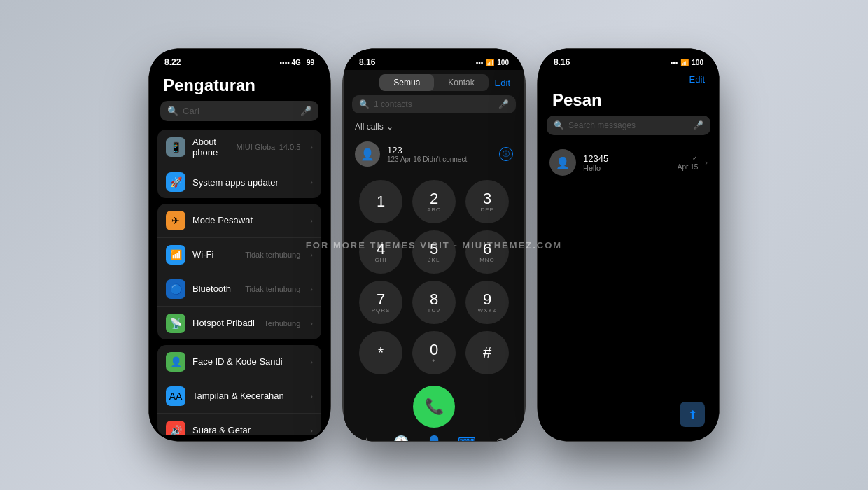 Image resolution: width=868 pixels, height=490 pixels. I want to click on status-bar-left: 8.22 ▪▪▪▪ 4G 99, so click(239, 59).